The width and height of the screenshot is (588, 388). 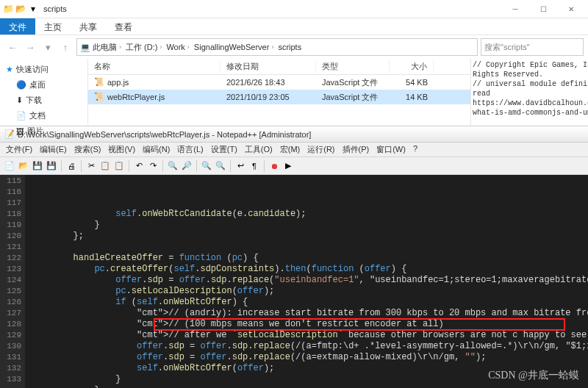 I want to click on ribbon-share: 共享, so click(x=88, y=26).